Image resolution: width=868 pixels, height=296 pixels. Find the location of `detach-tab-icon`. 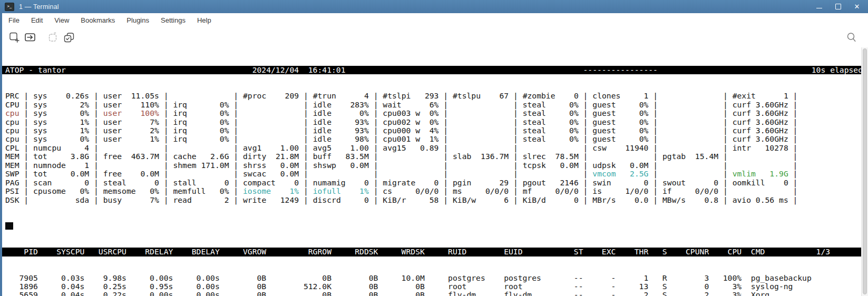

detach-tab-icon is located at coordinates (53, 37).